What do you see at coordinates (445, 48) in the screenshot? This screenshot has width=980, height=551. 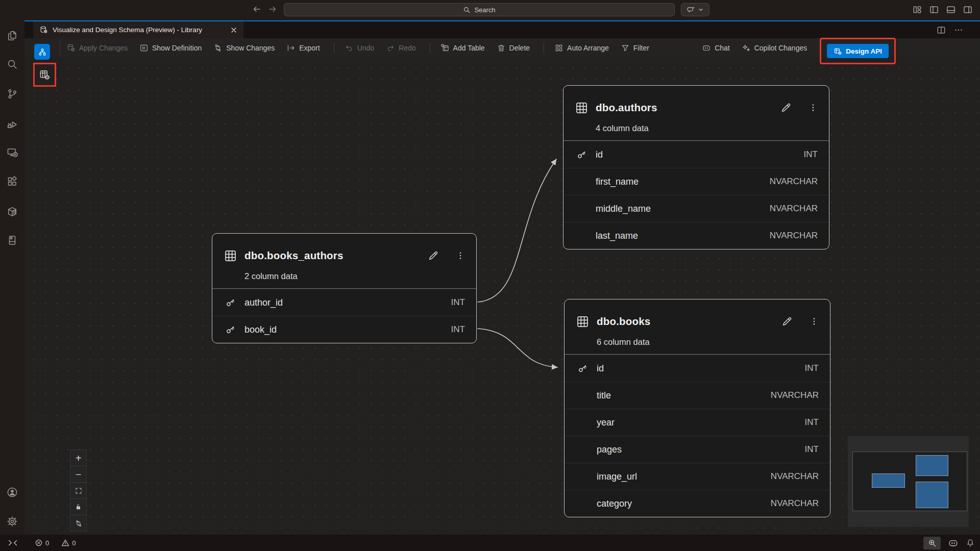 I see `add-table-icon` at bounding box center [445, 48].